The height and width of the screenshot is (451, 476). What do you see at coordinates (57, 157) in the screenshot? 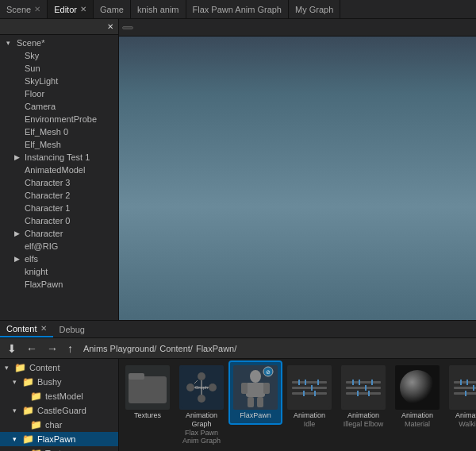
I see `tree-item-label: Instancing Test 1` at bounding box center [57, 157].